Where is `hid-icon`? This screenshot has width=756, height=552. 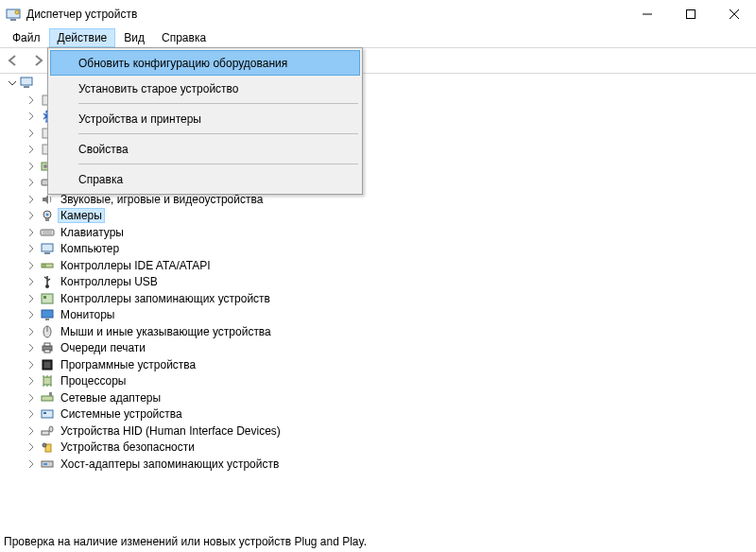 hid-icon is located at coordinates (47, 431).